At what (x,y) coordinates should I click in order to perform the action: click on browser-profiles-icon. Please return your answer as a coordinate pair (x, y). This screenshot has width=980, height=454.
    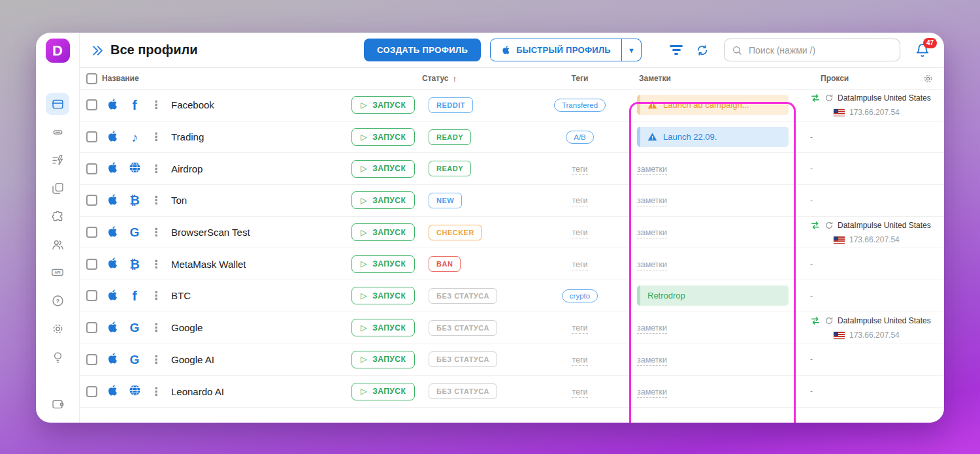
    Looking at the image, I should click on (57, 104).